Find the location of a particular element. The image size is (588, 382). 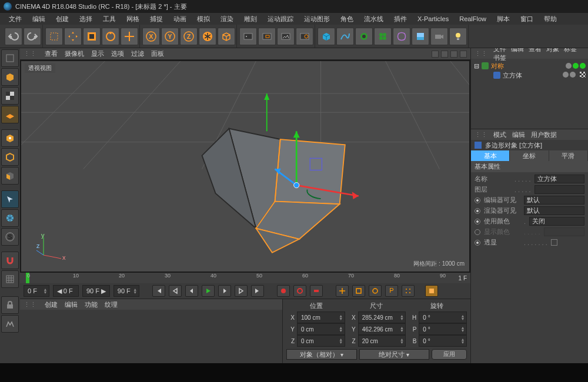

object-manager-tree: ⊟ 对称 立方体 is located at coordinates (529, 94).